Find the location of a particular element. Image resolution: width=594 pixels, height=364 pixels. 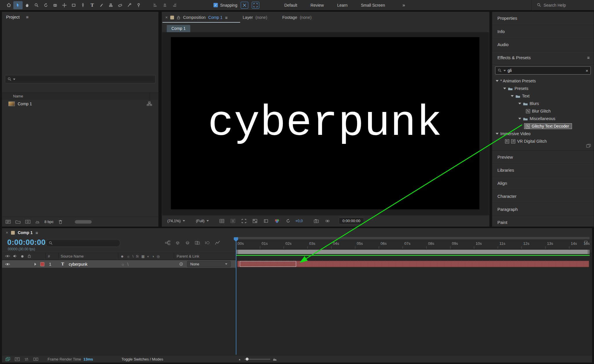

comp-marker-bin-icon is located at coordinates (586, 242).